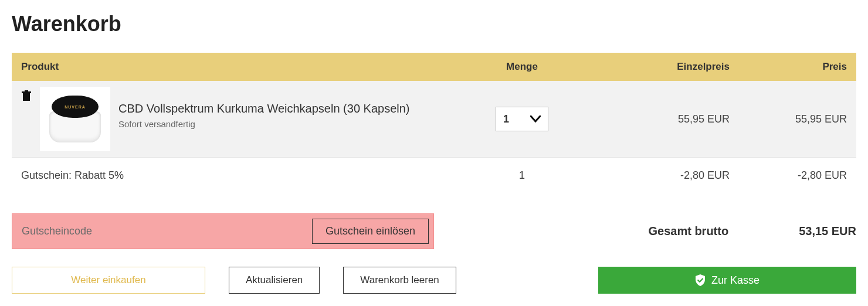 The image size is (868, 306). What do you see at coordinates (434, 176) in the screenshot?
I see `cart-row-coupon: Gutschein: Rabatt 5% 1 -2,80 EUR -2,80 E…` at bounding box center [434, 176].